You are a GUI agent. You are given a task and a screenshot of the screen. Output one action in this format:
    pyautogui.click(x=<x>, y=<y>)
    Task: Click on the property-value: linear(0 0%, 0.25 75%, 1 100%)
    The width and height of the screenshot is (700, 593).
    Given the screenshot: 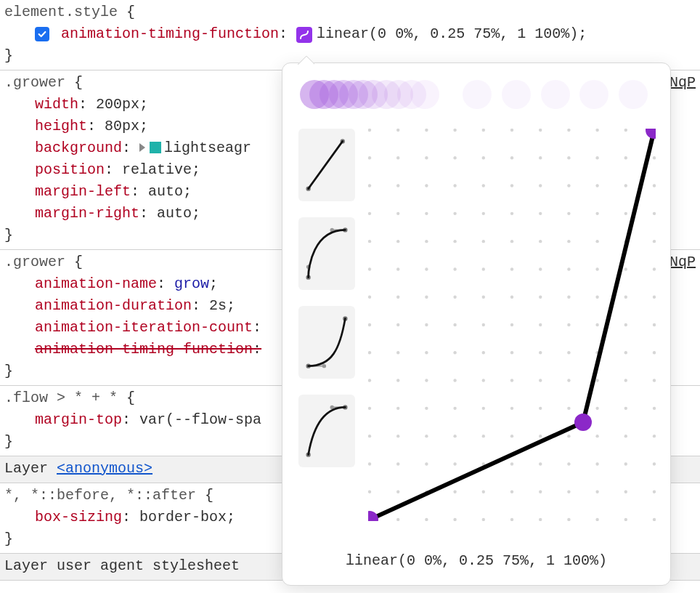 What is the action you would take?
    pyautogui.click(x=447, y=33)
    